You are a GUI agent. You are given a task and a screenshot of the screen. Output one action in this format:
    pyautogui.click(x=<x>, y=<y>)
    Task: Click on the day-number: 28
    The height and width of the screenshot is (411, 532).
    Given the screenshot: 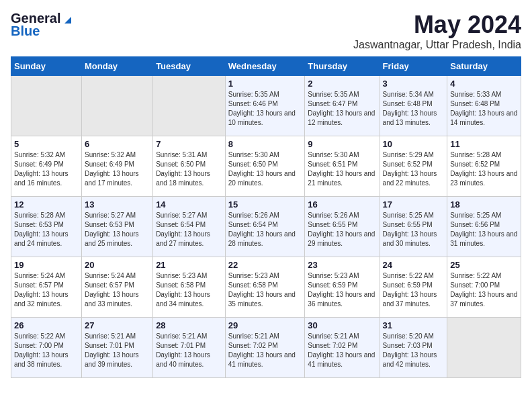 What is the action you would take?
    pyautogui.click(x=189, y=325)
    